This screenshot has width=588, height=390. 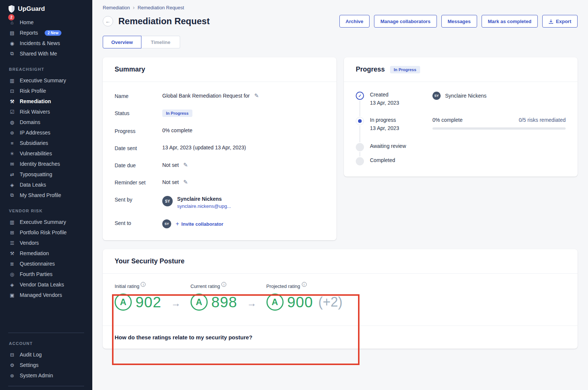 What do you see at coordinates (459, 21) in the screenshot?
I see `messages-button: Messages` at bounding box center [459, 21].